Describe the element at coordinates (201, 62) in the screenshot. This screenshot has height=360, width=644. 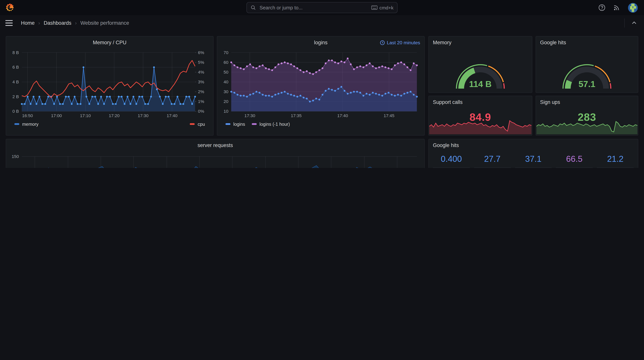
I see `svg-text: 5%` at that location.